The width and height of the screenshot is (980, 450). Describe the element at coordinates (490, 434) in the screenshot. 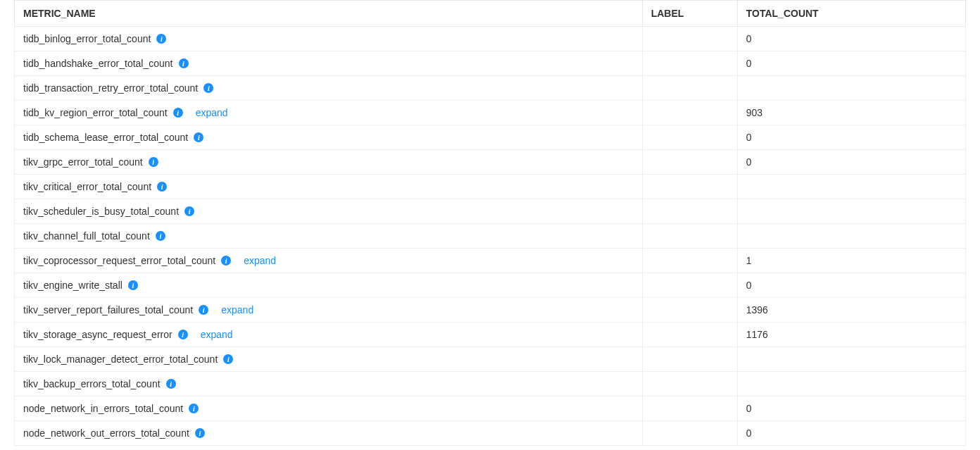

I see `table-row: node_network_out_errors_total_count0` at that location.